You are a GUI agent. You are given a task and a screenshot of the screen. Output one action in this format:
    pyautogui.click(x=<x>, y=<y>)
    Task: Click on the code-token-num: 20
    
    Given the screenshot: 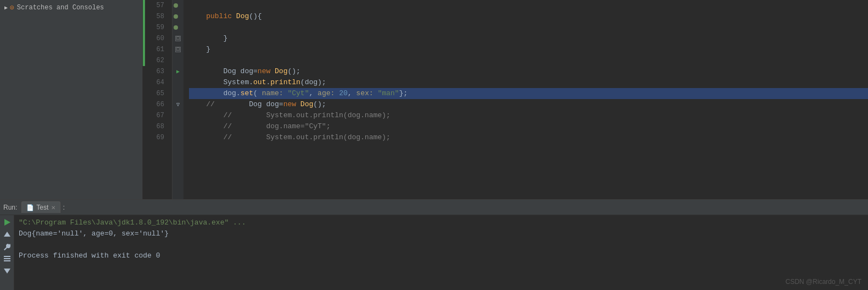 What is the action you would take?
    pyautogui.click(x=343, y=94)
    